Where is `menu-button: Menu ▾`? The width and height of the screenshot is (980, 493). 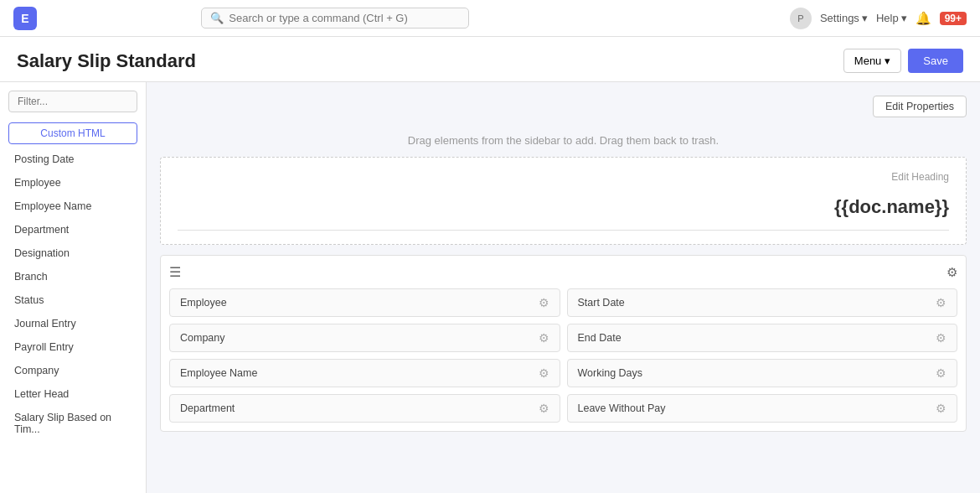
menu-button: Menu ▾ is located at coordinates (873, 60).